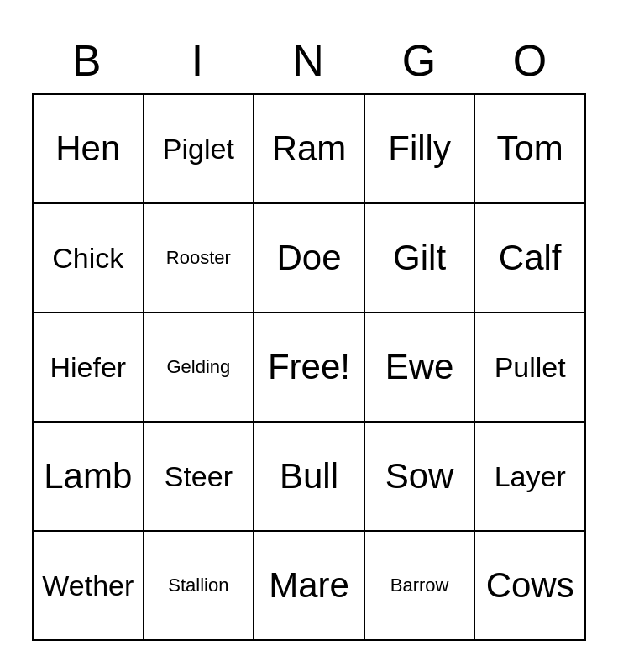 Image resolution: width=618 pixels, height=672 pixels. What do you see at coordinates (531, 585) in the screenshot?
I see `cell-text: Cows` at bounding box center [531, 585].